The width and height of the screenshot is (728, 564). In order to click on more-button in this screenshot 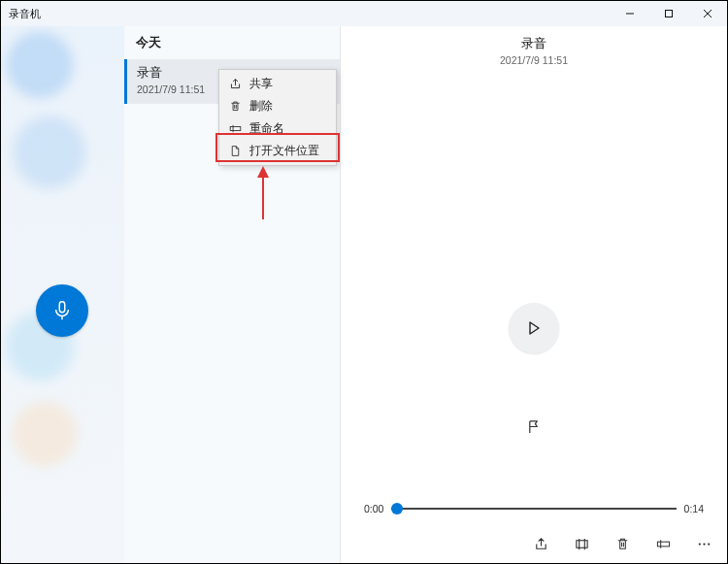, I will do `click(704, 544)`.